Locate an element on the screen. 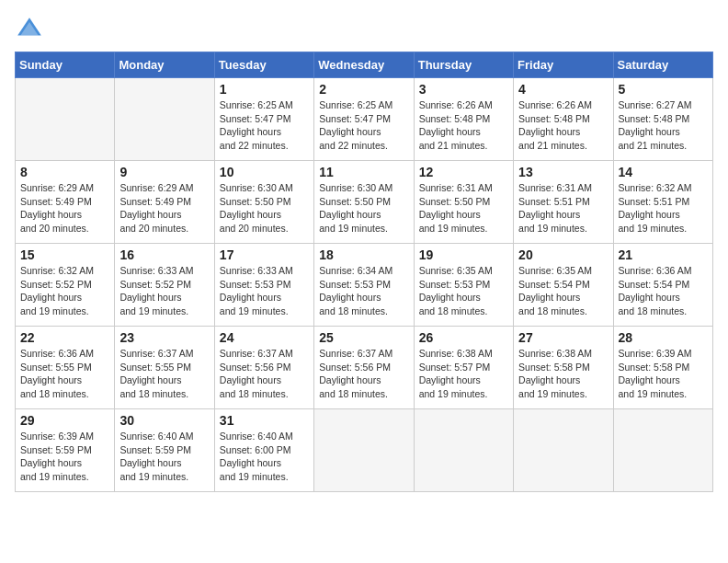 The height and width of the screenshot is (563, 728). day-info: Sunrise: 6:33 AM Sunset: 5:53 PM Dayligh… is located at coordinates (265, 291).